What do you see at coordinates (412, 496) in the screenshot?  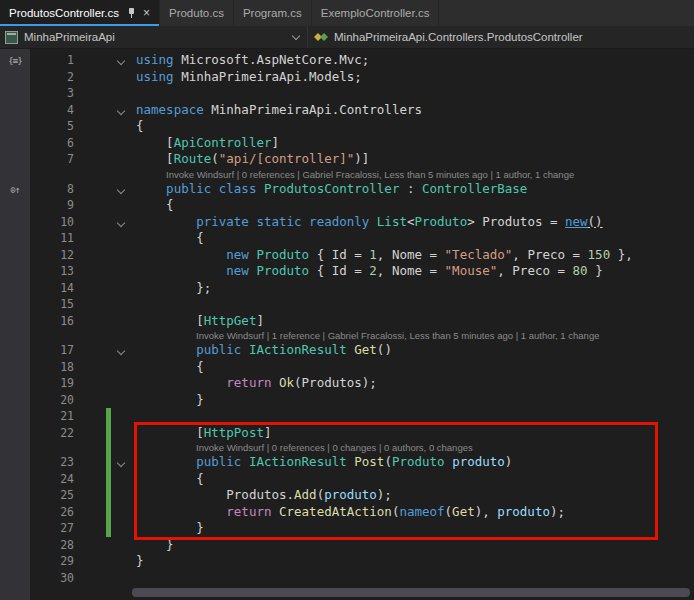 I see `code-text: Produtos.Add(produto);` at bounding box center [412, 496].